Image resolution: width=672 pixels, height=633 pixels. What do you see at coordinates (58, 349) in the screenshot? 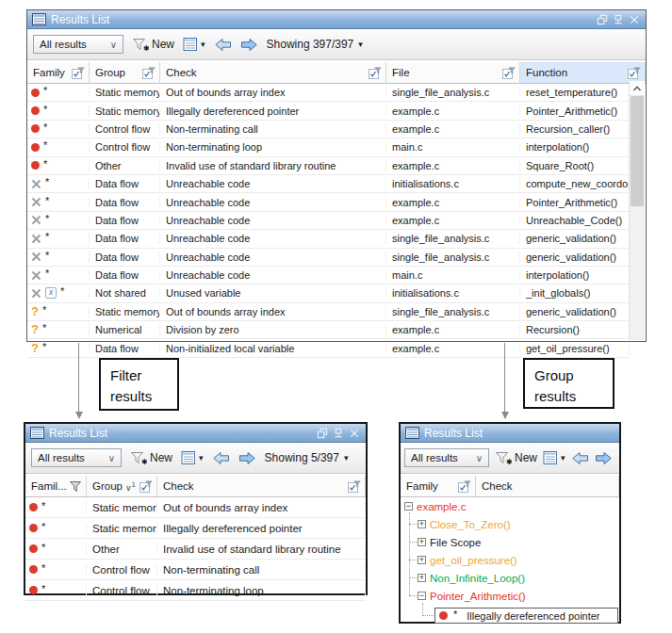
I see `family-cell: ?*` at bounding box center [58, 349].